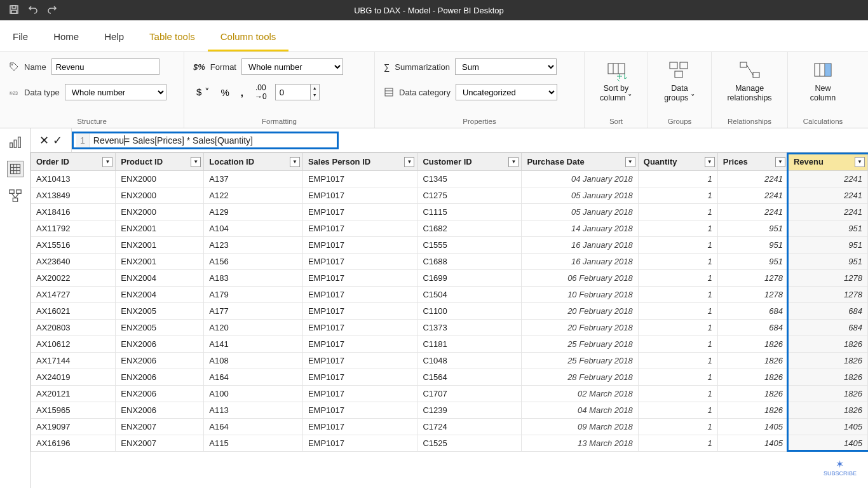 The image size is (868, 488). Describe the element at coordinates (470, 377) in the screenshot. I see `cell: C1564` at that location.